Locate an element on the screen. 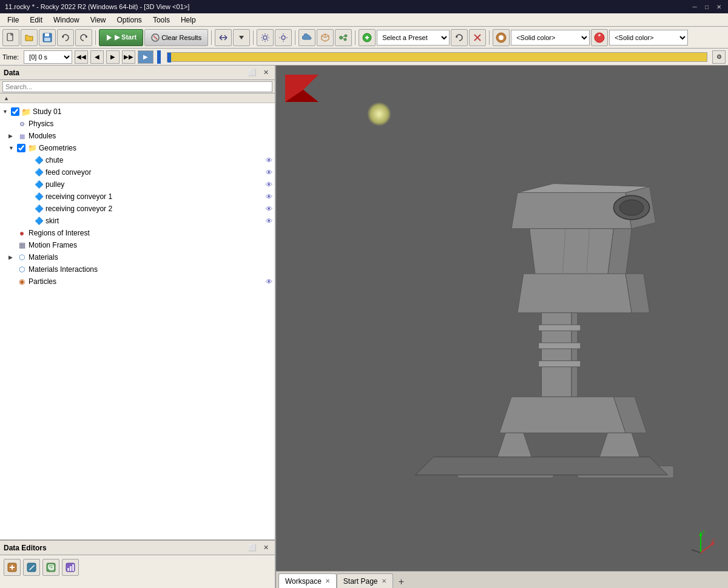 This screenshot has width=728, height=588. save-button is located at coordinates (47, 38).